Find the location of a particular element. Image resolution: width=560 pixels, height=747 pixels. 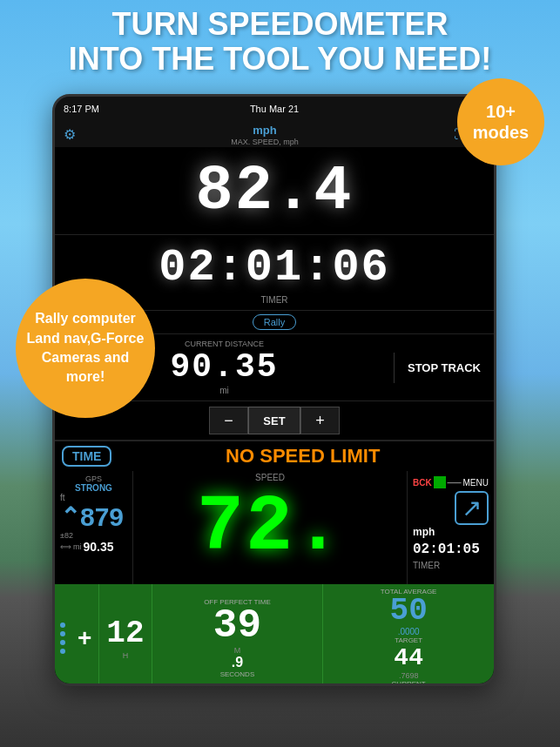

off-perfect-section: OFF PERFECT TIME 39 M .9 SECONDS is located at coordinates (237, 634).